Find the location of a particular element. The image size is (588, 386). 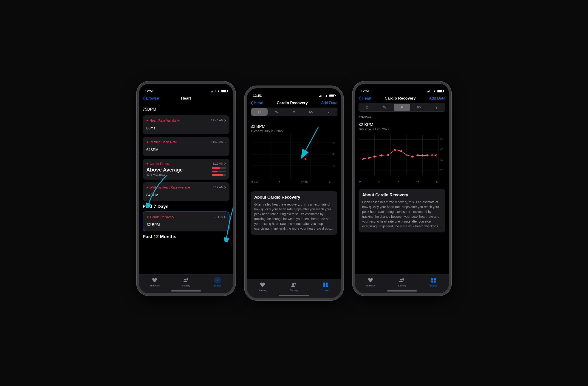

status-icons-3: ▲ is located at coordinates (435, 91).